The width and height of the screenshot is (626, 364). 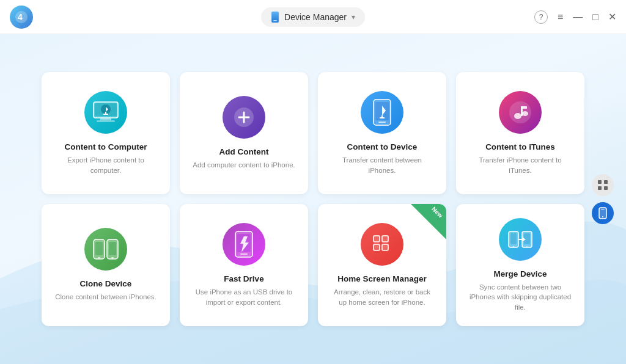 I want to click on device-nav-button, so click(x=603, y=213).